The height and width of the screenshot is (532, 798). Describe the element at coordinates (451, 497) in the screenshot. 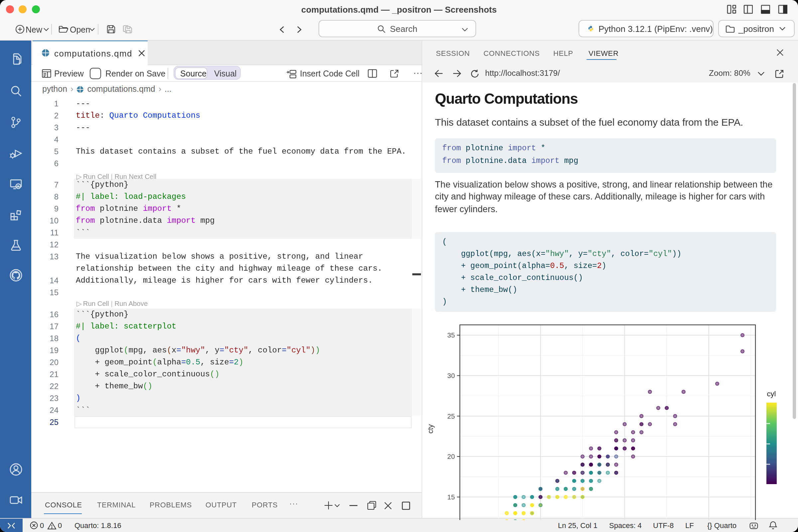

I see `svg-text: 15` at that location.